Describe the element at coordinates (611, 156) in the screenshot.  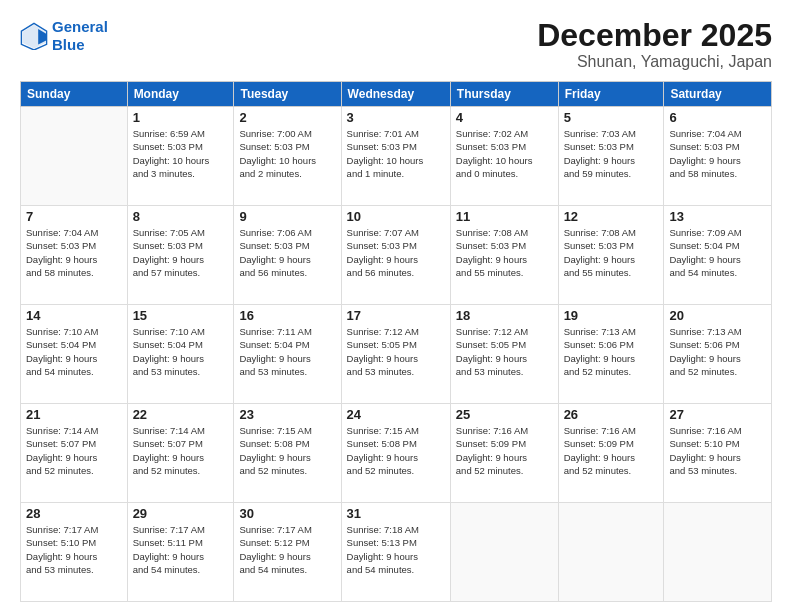
I see `day-cell: 5Sunrise: 7:03 AM Sunset: 5:03 PM Daylig…` at that location.